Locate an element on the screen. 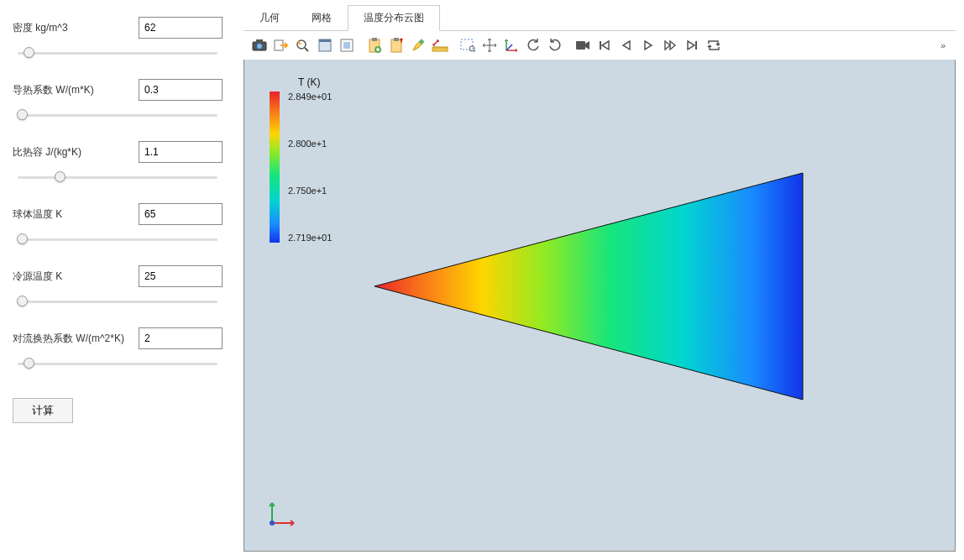  tab-contour: 温度分布云图 is located at coordinates (394, 18).